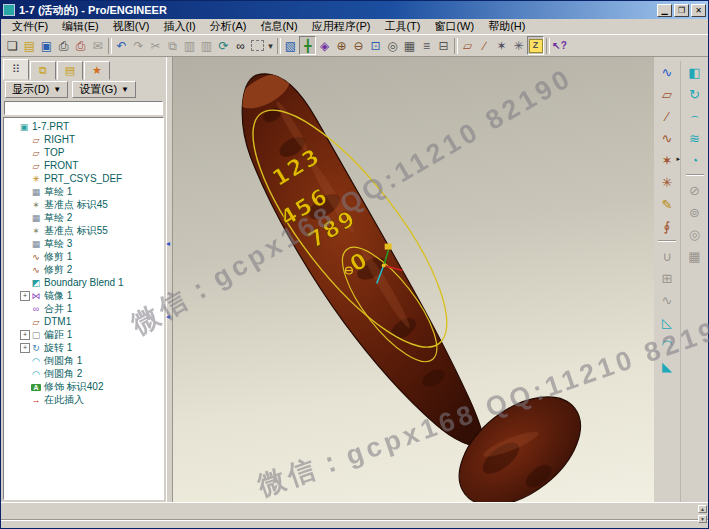 The height and width of the screenshot is (529, 709). Describe the element at coordinates (702, 509) in the screenshot. I see `message-log-up-button: ▲` at that location.